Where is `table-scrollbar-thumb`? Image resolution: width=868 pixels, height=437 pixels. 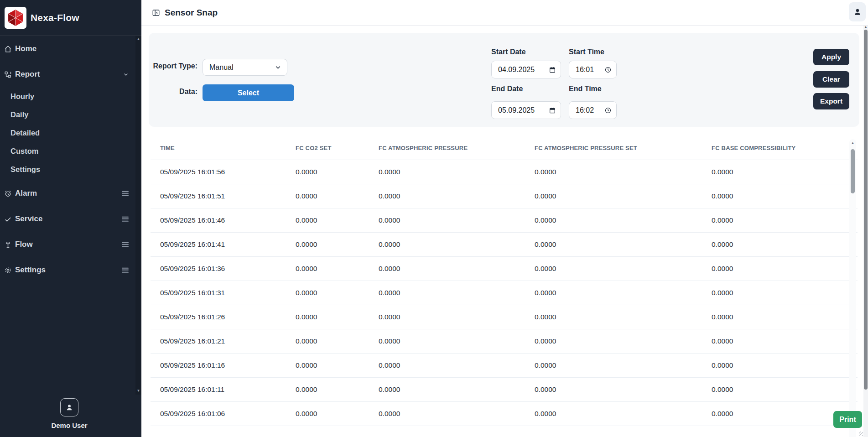
table-scrollbar-thumb is located at coordinates (853, 172).